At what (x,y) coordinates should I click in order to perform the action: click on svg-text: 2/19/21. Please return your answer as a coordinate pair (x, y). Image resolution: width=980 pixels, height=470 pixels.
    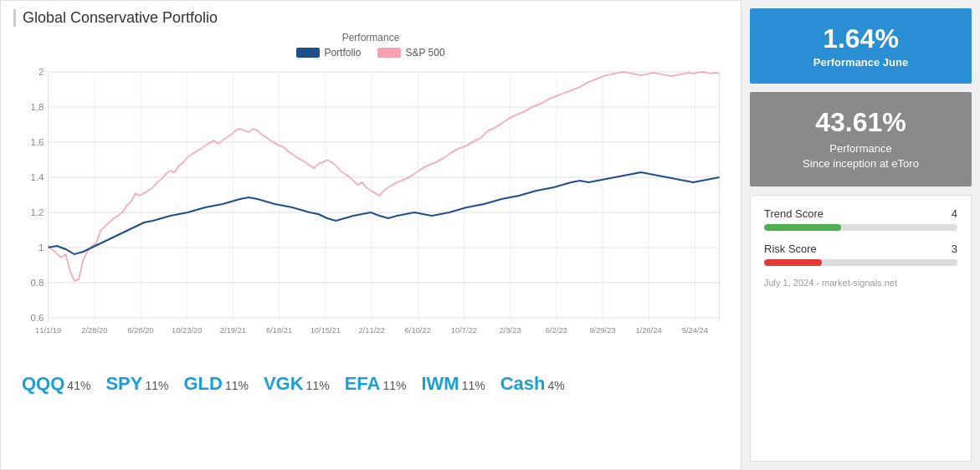
    Looking at the image, I should click on (233, 330).